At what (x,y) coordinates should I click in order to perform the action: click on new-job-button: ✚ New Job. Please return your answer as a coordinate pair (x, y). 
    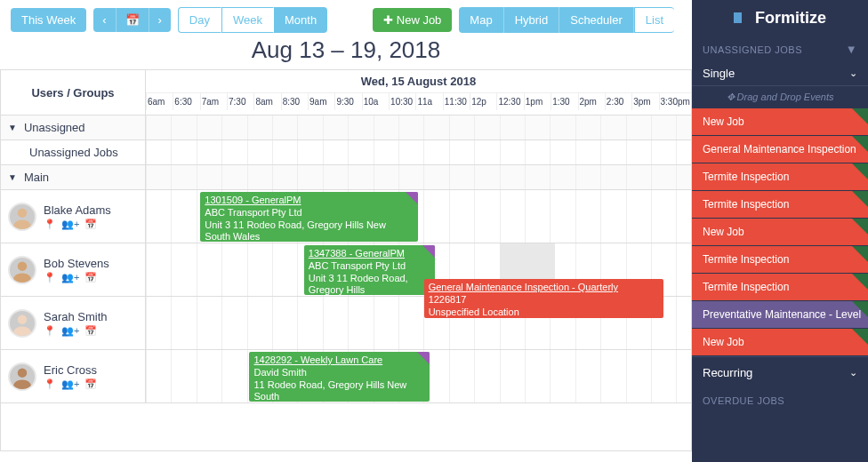
    Looking at the image, I should click on (413, 20).